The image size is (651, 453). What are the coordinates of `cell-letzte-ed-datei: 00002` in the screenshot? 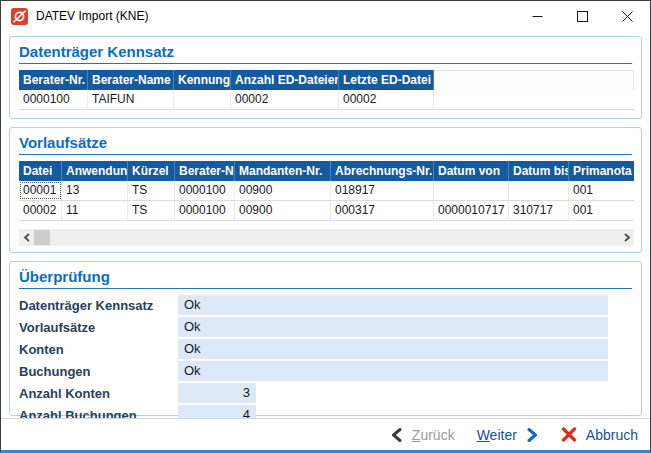 It's located at (386, 100).